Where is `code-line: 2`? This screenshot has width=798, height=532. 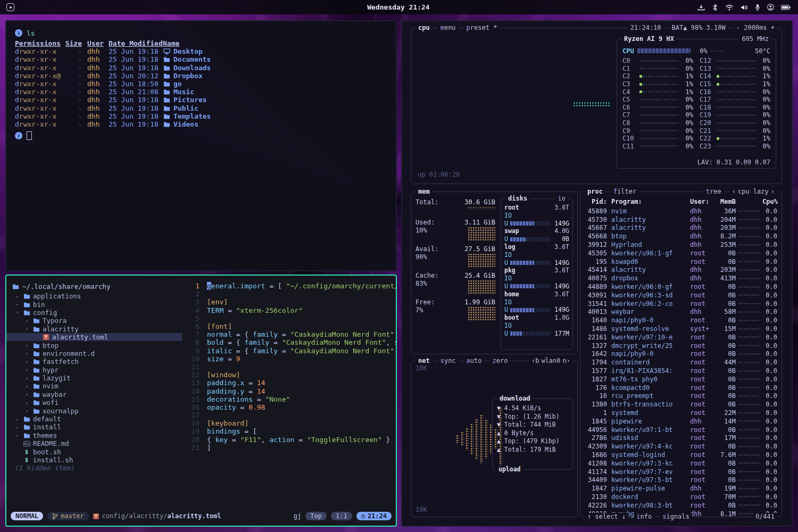
code-line: 2 is located at coordinates (289, 294).